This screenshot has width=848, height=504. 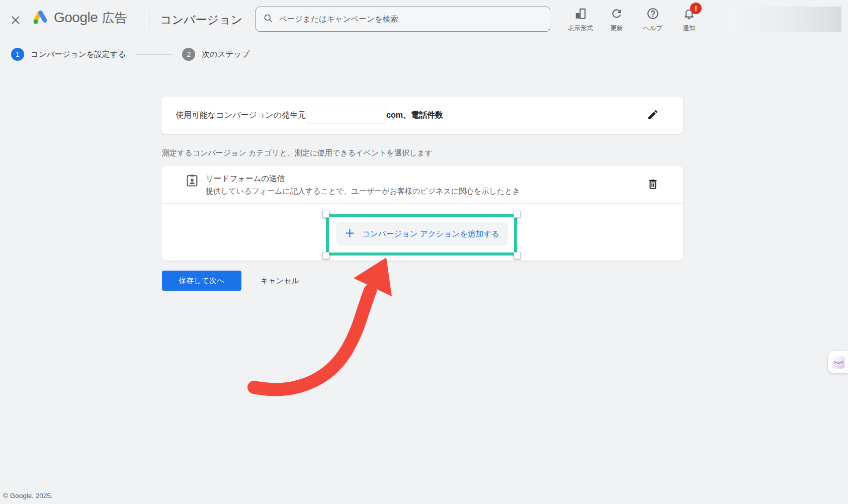 What do you see at coordinates (79, 18) in the screenshot?
I see `google-ads-logo: Google 広告` at bounding box center [79, 18].